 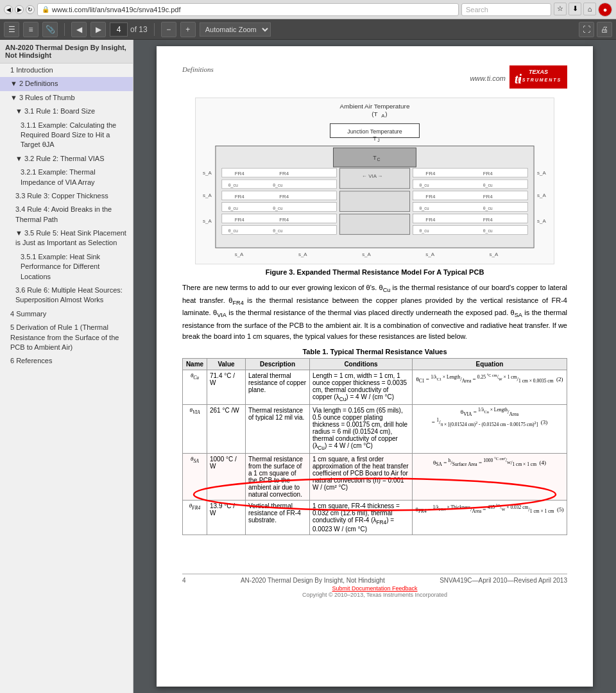 I want to click on zoom-dropdown: Automatic Zoom 50% 100% 150%, so click(x=235, y=30).